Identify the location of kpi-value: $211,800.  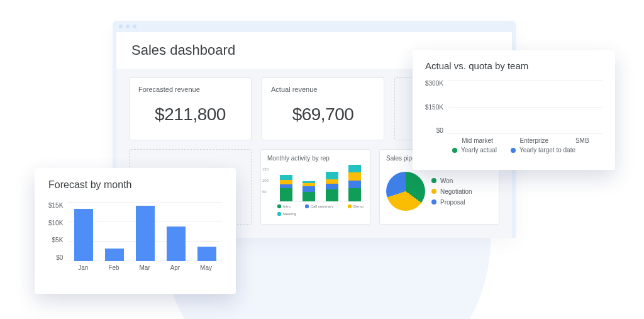
(190, 115).